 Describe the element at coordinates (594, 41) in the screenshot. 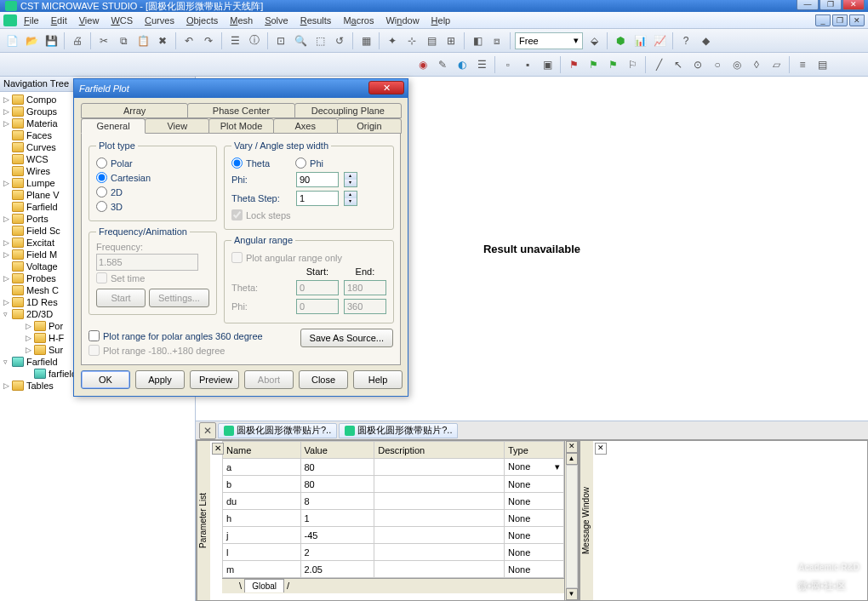

I see `snap-icon: ⬙` at that location.